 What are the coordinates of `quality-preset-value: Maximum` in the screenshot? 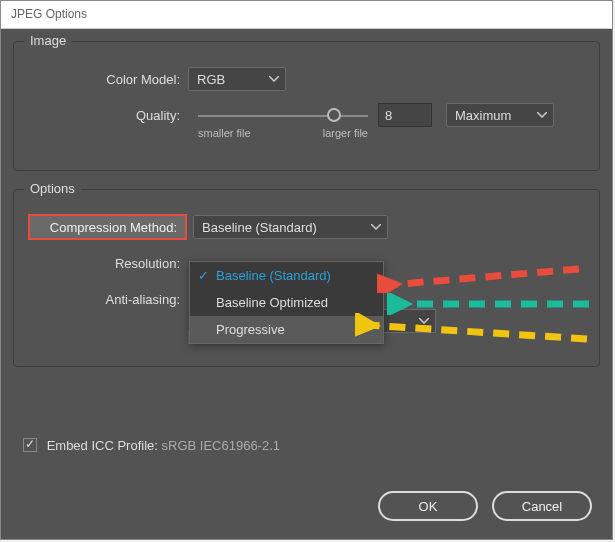 It's located at (483, 116).